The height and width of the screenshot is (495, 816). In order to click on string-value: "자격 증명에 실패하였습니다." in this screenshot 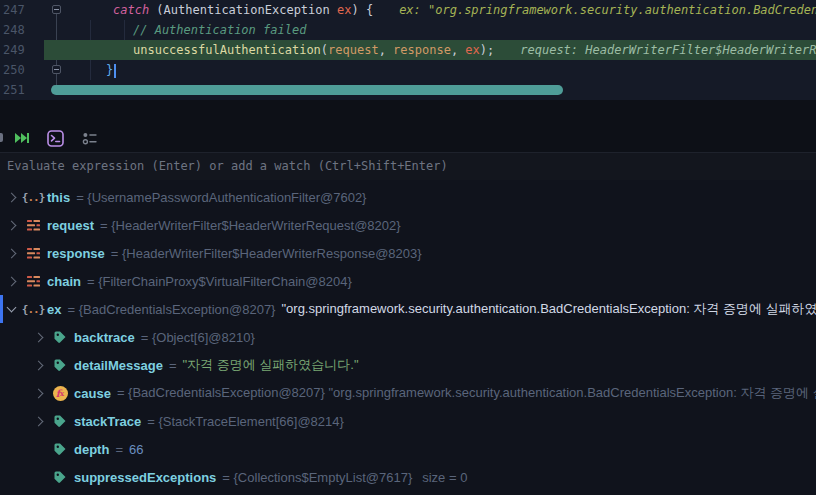, I will do `click(270, 365)`.